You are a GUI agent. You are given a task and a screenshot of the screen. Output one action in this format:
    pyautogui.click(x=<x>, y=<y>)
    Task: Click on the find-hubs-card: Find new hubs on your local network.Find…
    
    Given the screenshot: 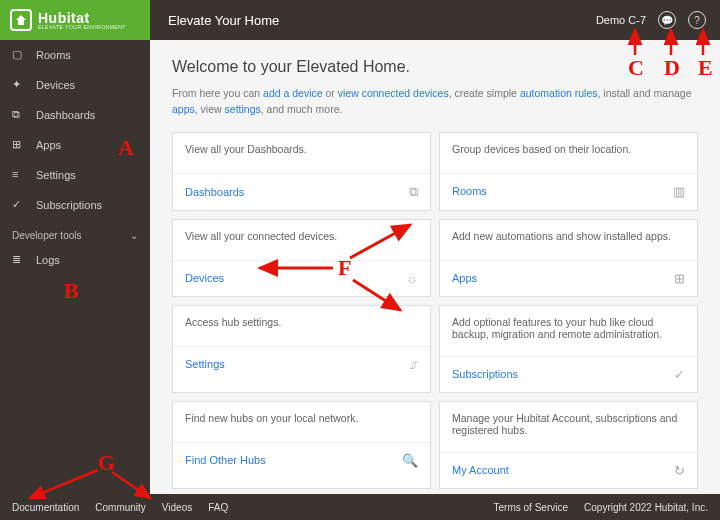 What is the action you would take?
    pyautogui.click(x=302, y=445)
    